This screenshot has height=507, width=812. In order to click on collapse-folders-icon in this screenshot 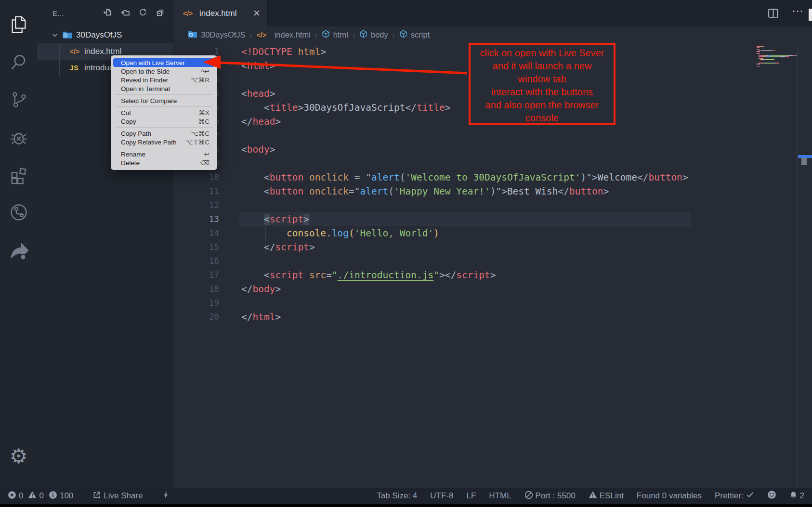, I will do `click(160, 13)`.